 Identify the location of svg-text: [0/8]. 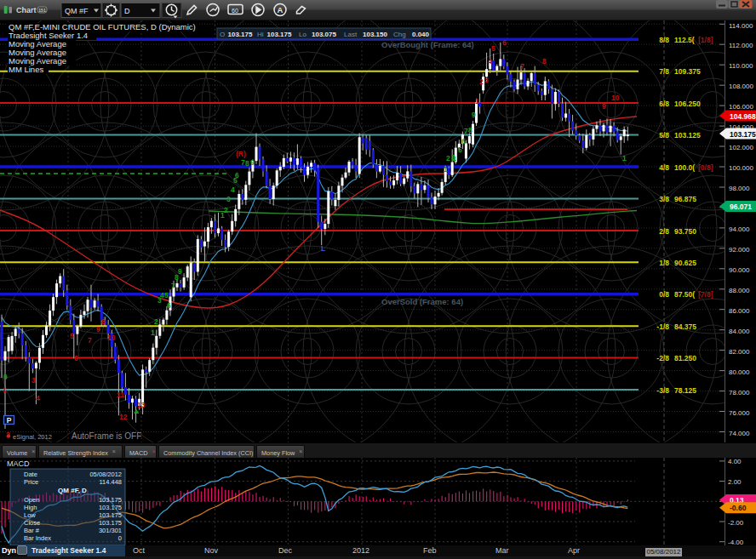
(706, 168).